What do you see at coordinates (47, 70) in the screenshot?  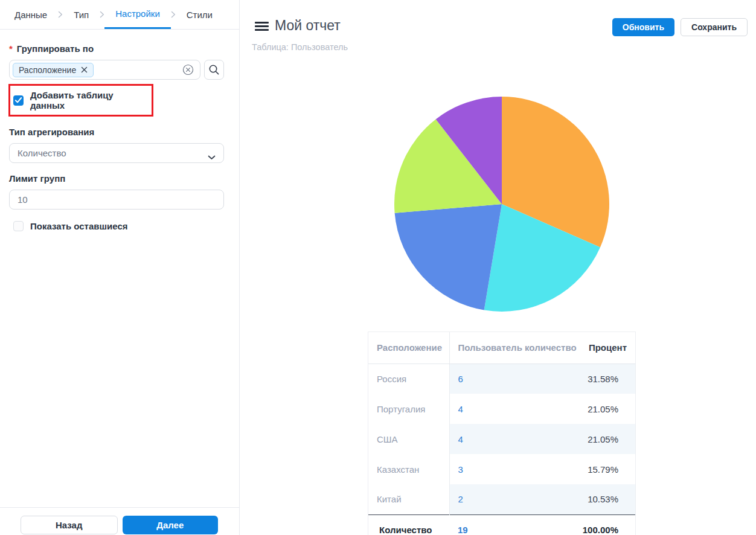 I see `chip-label: Расположение` at bounding box center [47, 70].